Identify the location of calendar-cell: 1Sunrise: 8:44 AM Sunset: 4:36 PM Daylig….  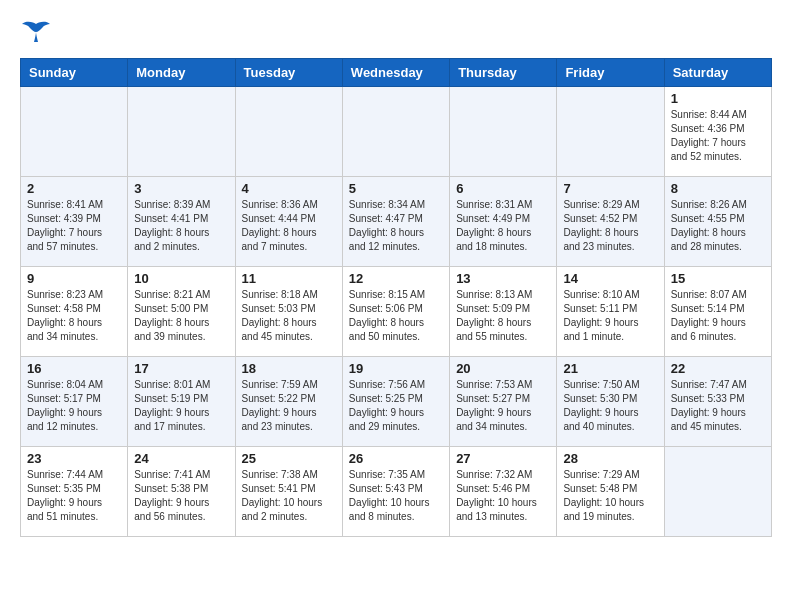
(718, 132).